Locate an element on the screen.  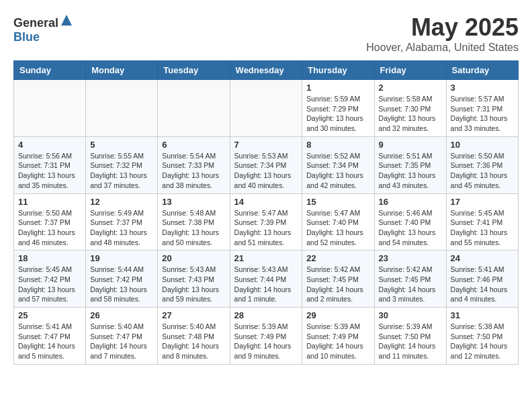
day-number: 16 is located at coordinates (410, 201).